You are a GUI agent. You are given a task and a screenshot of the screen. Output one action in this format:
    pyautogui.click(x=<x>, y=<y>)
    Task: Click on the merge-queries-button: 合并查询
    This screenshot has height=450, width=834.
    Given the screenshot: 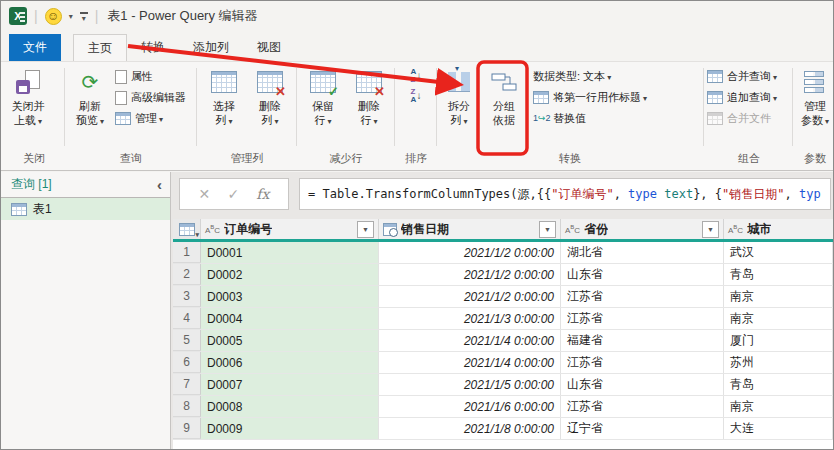 What is the action you would take?
    pyautogui.click(x=749, y=76)
    